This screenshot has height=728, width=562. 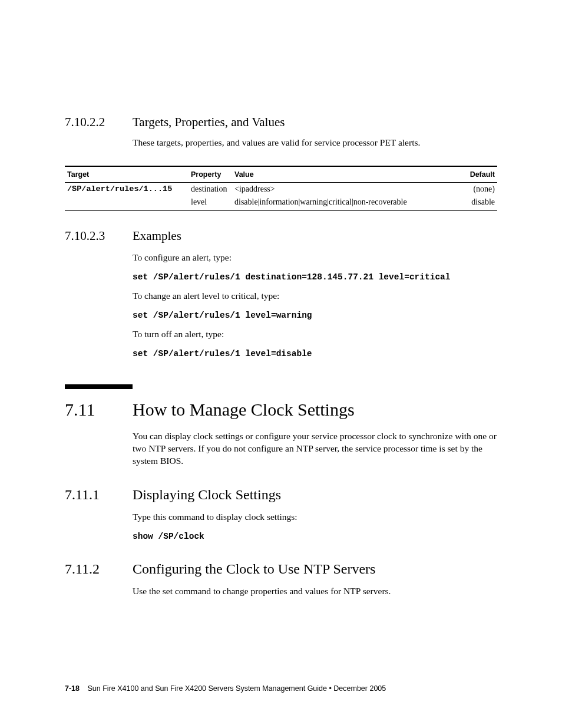 What do you see at coordinates (99, 569) in the screenshot?
I see `section-number: 7.11.2` at bounding box center [99, 569].